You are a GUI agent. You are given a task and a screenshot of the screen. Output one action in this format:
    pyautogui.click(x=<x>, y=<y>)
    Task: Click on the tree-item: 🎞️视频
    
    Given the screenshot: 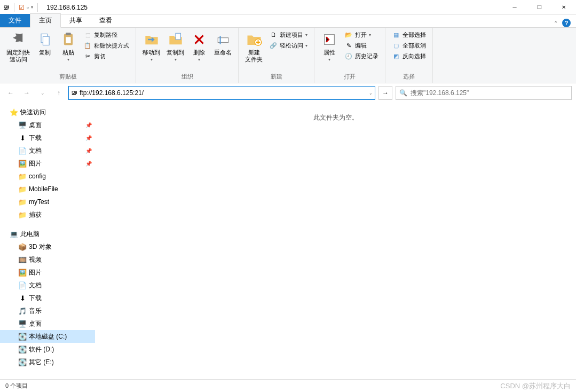 What is the action you would take?
    pyautogui.click(x=48, y=260)
    